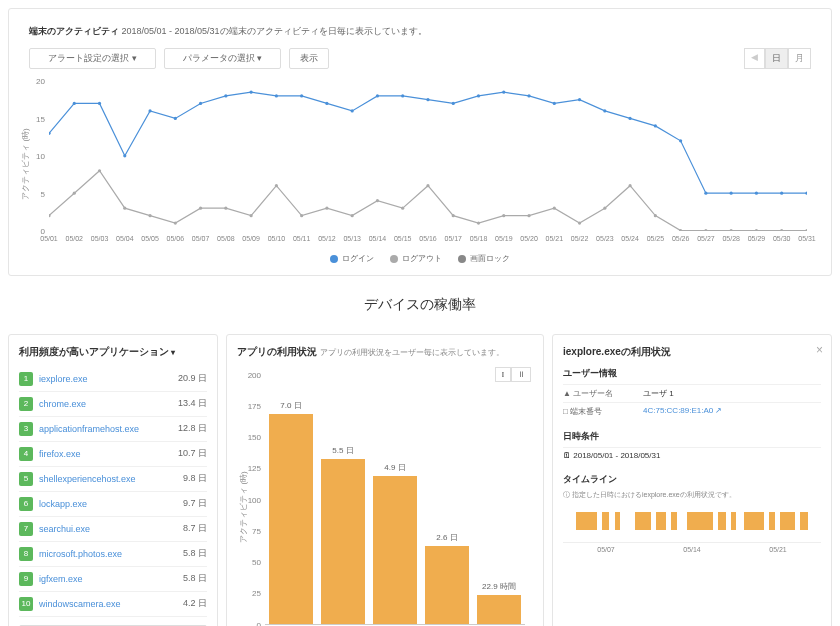 The image size is (840, 626). Describe the element at coordinates (26, 404) in the screenshot. I see `rank-badge: 2` at that location.